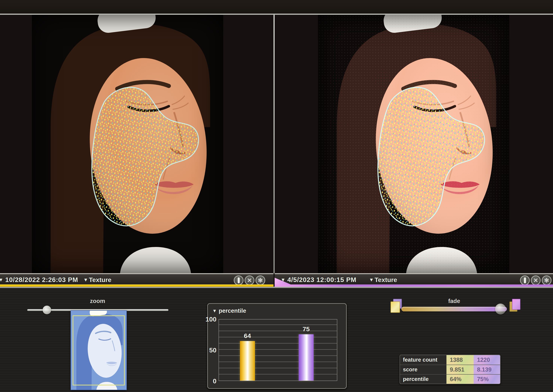 The image size is (553, 392). Describe the element at coordinates (100, 280) in the screenshot. I see `mode-label-left: Texture` at that location.